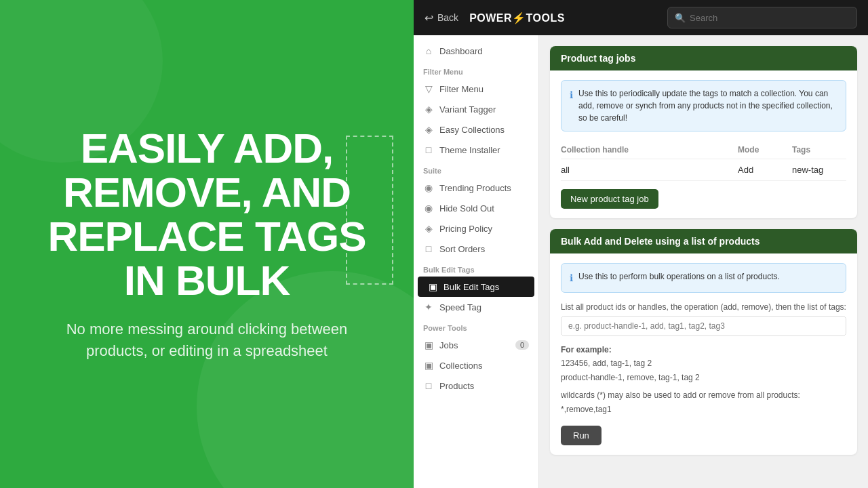  Describe the element at coordinates (429, 307) in the screenshot. I see `speed-tag-icon: ✦` at that location.